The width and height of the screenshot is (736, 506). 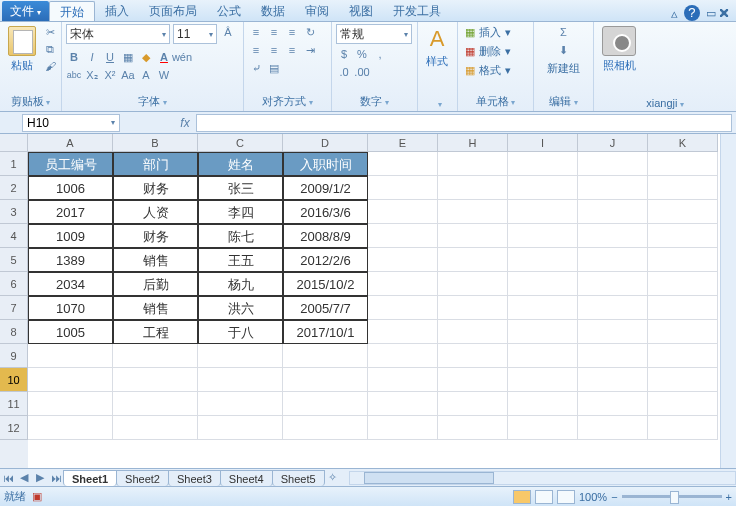 What do you see at coordinates (344, 54) in the screenshot?
I see `currency-icon: $` at bounding box center [344, 54].